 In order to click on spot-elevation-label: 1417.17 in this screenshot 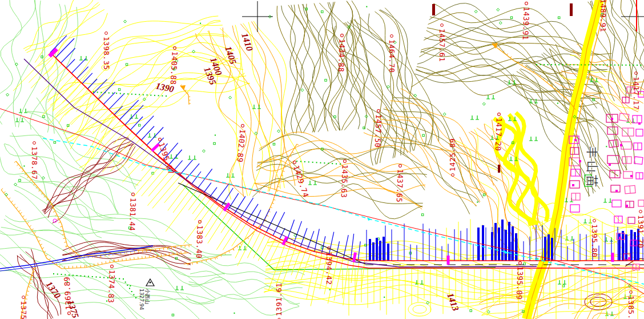, I will do `click(636, 91)`.